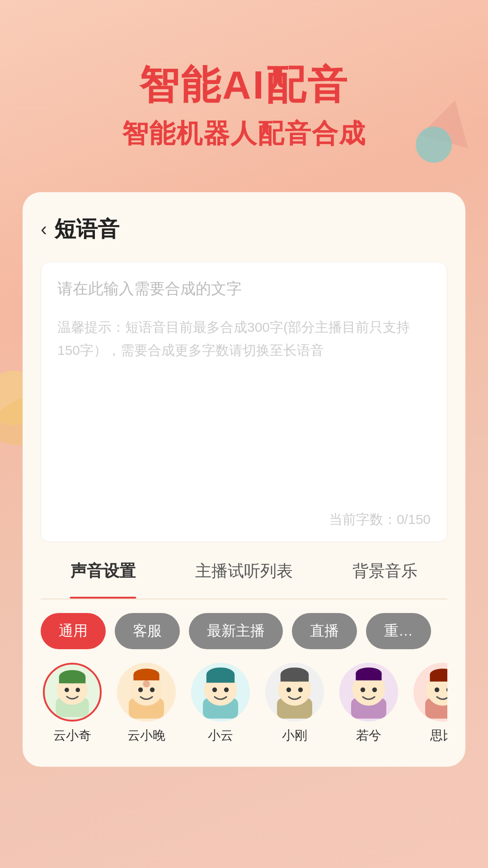 This screenshot has width=488, height=868. Describe the element at coordinates (324, 631) in the screenshot. I see `category-live: 直播` at that location.